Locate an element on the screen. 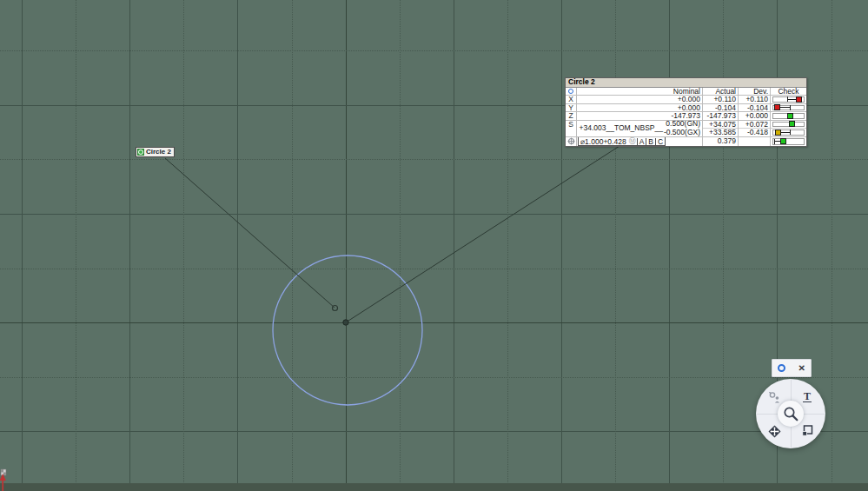 The image size is (868, 491). feature-control-frame: ⌀1.000+0.428 Ⓜ A B C is located at coordinates (622, 143).